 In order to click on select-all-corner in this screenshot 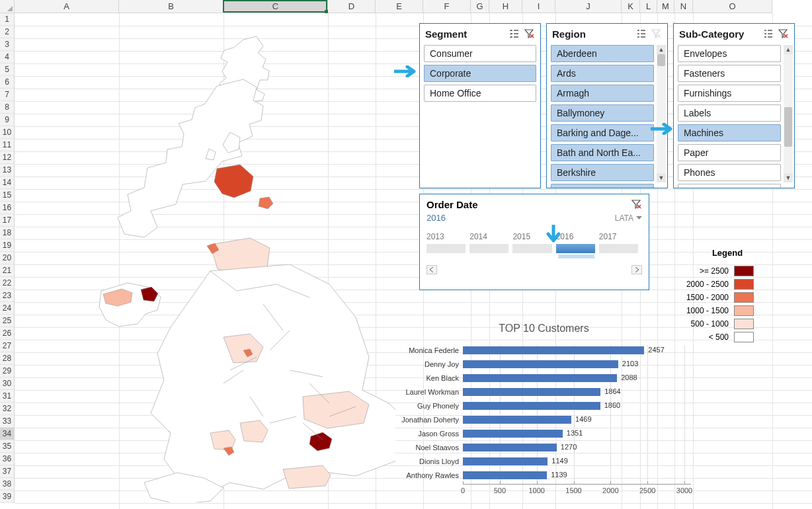, I will do `click(7, 7)`.